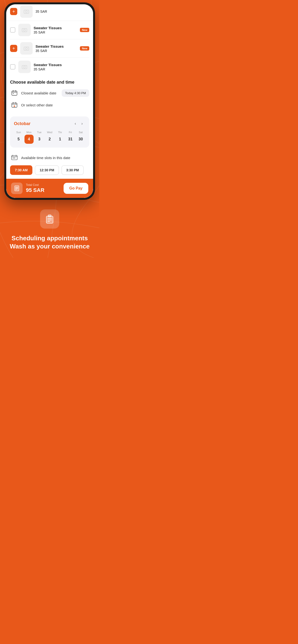 Image resolution: width=298 pixels, height=644 pixels. Describe the element at coordinates (61, 69) in the screenshot. I see `product-price-3: 35 SAR` at that location.